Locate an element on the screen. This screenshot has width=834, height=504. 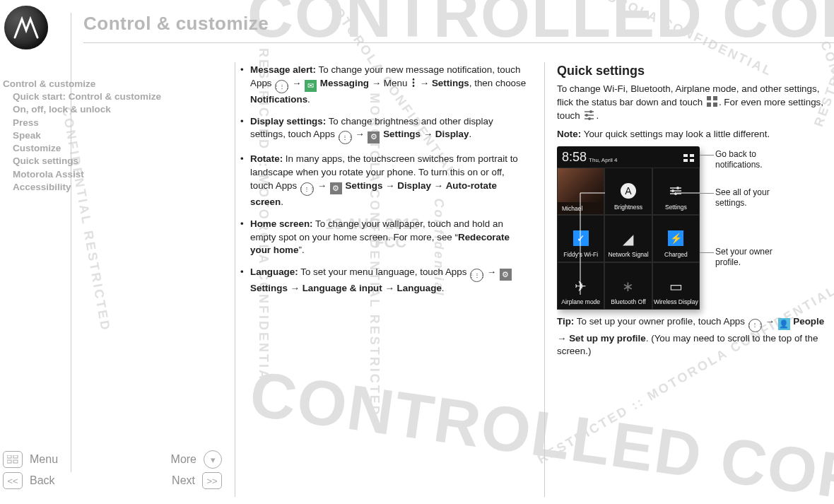
status-time: 8:58 is located at coordinates (574, 157).